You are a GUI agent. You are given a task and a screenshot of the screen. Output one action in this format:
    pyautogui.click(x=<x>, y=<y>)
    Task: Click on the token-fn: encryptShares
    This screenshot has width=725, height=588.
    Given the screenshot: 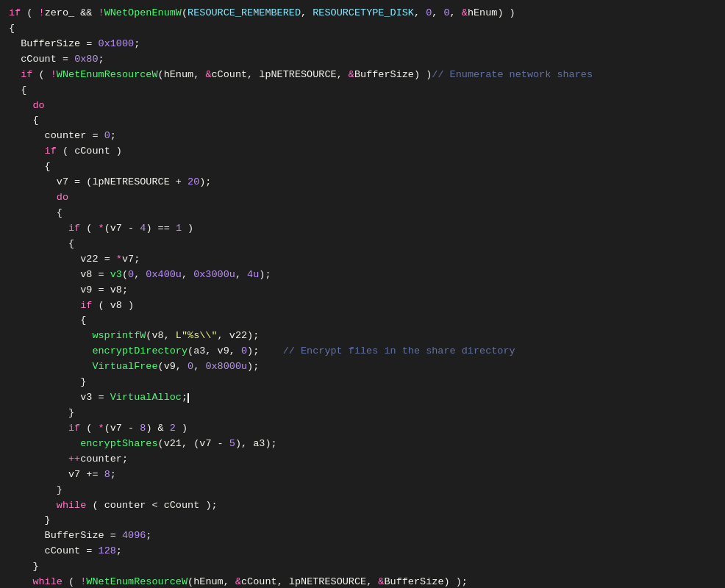 What is the action you would take?
    pyautogui.click(x=119, y=444)
    